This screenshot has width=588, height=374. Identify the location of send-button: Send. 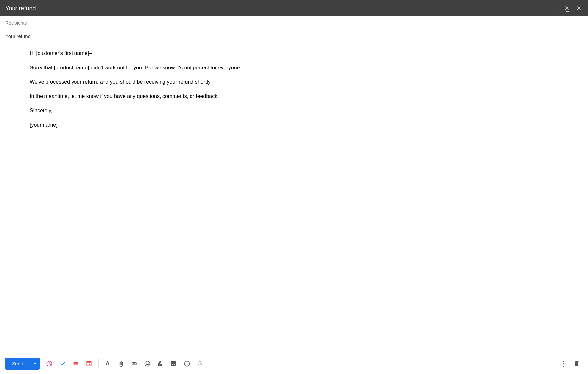
(18, 363).